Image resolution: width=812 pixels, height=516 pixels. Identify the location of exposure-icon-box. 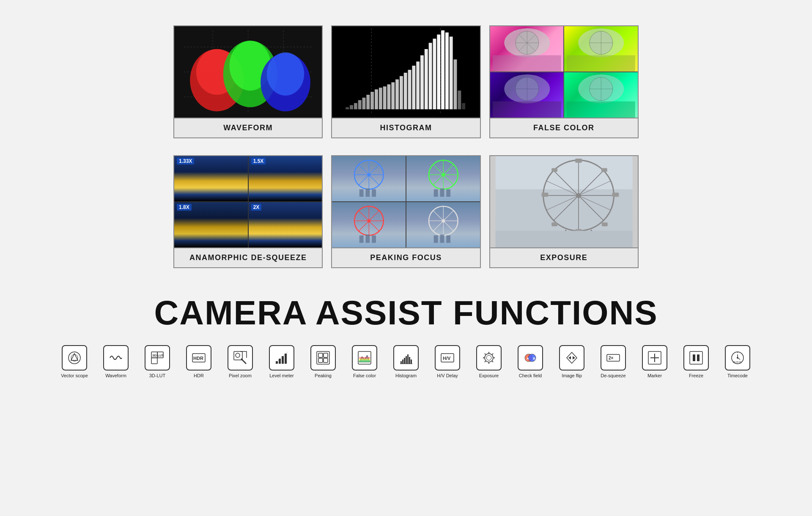
(489, 358).